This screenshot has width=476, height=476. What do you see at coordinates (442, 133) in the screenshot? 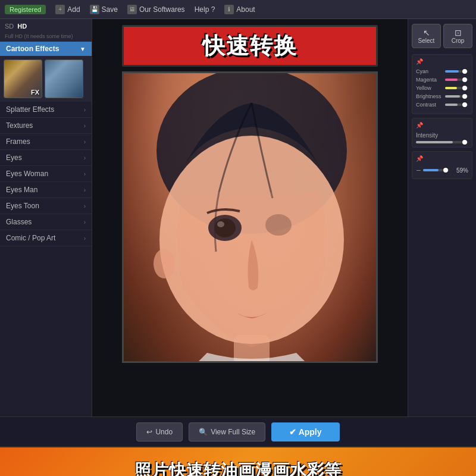
I see `intensity-section: 📌 Intensity` at bounding box center [442, 133].